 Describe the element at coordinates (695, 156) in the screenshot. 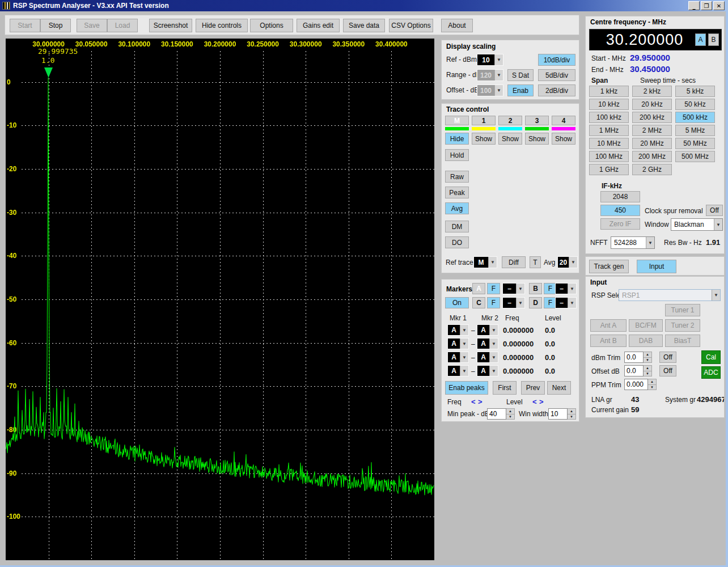

I see `span-button-500mhz: 500 MHz` at that location.